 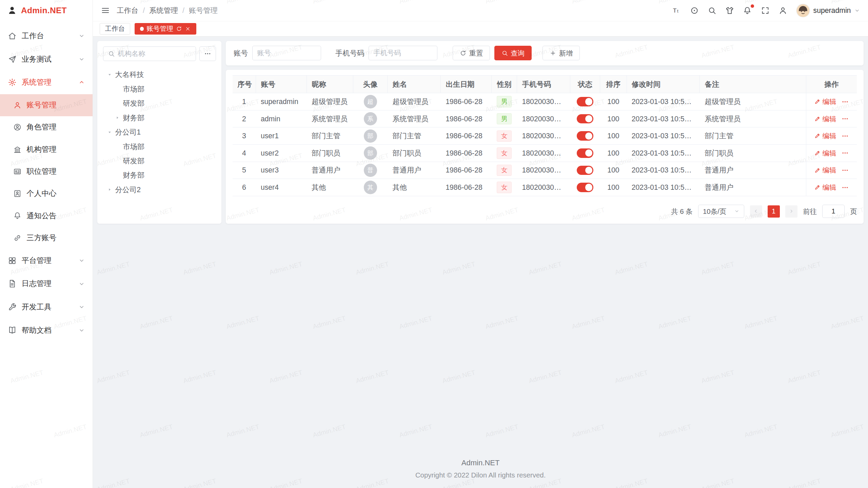 I want to click on cell-modified: 2023-01-03 10:59:44, so click(x=663, y=119).